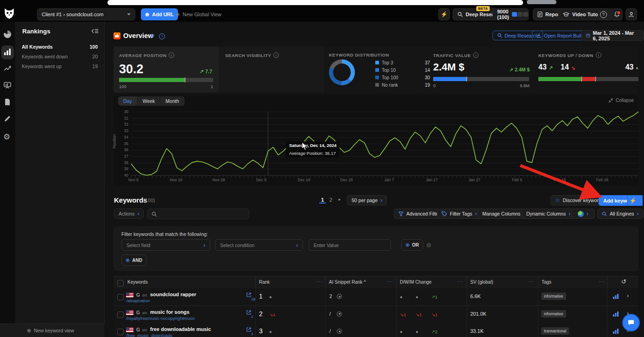 Image resolution: width=644 pixels, height=337 pixels. Describe the element at coordinates (129, 214) in the screenshot. I see `actions-menu: Actions ›` at that location.